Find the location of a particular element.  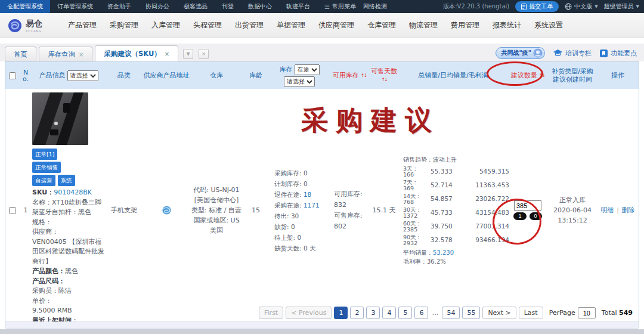

page-number-1: 1 is located at coordinates (341, 313).